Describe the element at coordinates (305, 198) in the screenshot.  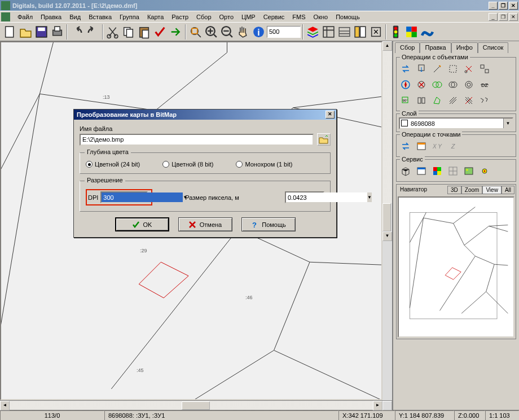
I see `pixel-size-combo: ▼` at that location.